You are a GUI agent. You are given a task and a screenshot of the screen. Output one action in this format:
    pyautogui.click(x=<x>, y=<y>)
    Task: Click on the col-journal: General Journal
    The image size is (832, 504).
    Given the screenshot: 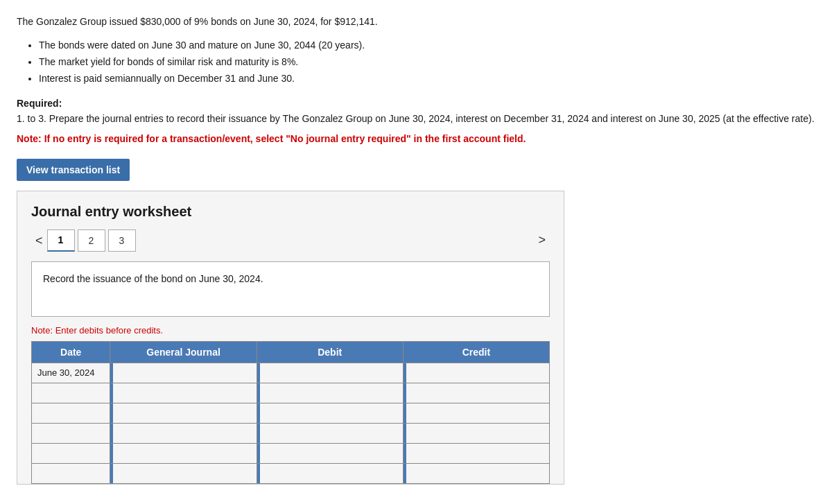 What is the action you would take?
    pyautogui.click(x=183, y=352)
    